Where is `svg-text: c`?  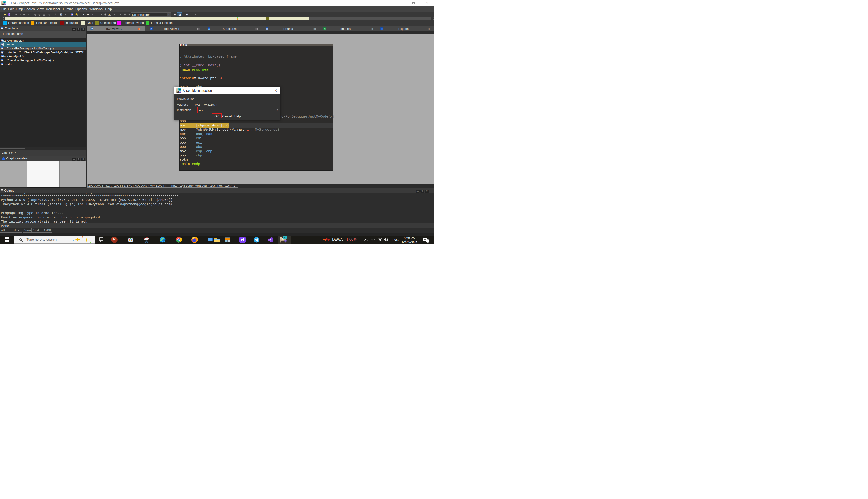 svg-text: c is located at coordinates (84, 14).